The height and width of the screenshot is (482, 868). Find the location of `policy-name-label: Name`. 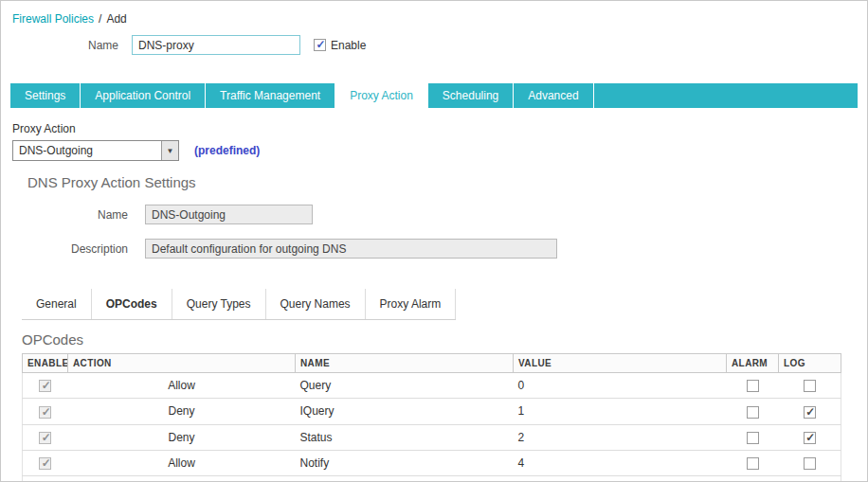

policy-name-label: Name is located at coordinates (66, 45).